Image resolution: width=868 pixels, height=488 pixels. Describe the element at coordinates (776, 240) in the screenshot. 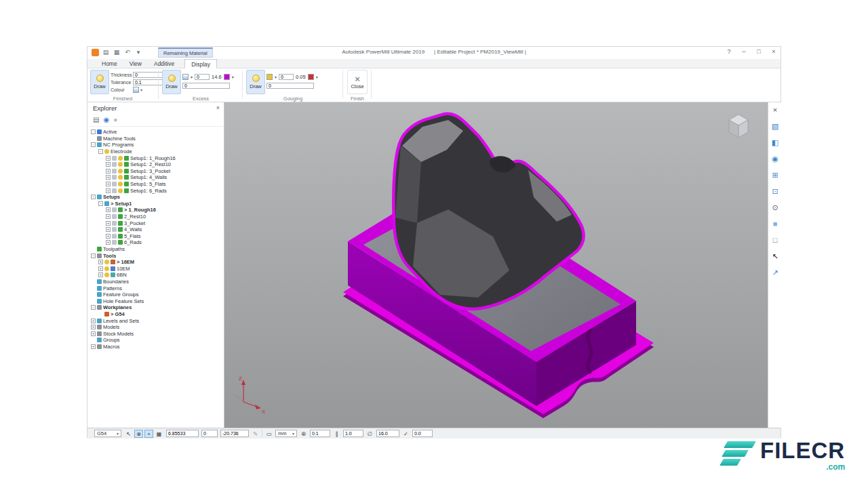

I see `wireframe-view-icon: □` at that location.